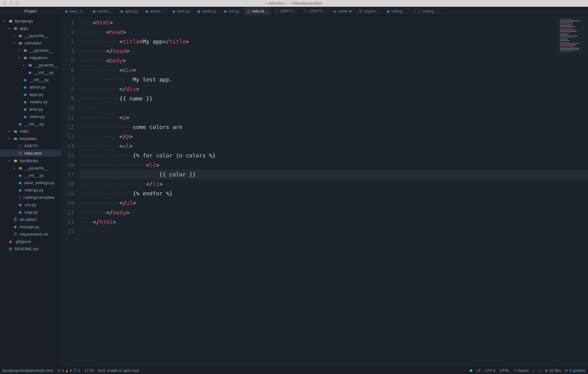 The width and height of the screenshot is (588, 374). Describe the element at coordinates (334, 89) in the screenshot. I see `code-line: ············</div>` at that location.